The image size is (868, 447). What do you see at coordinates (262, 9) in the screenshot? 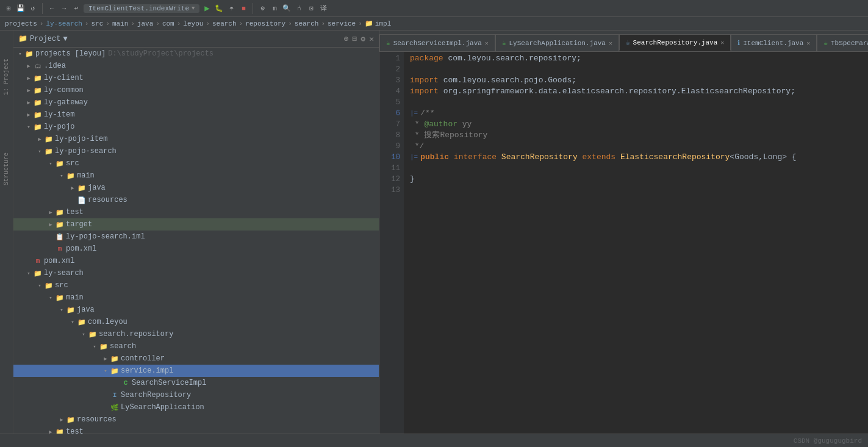
I see `build-icon: ⚙` at bounding box center [262, 9].